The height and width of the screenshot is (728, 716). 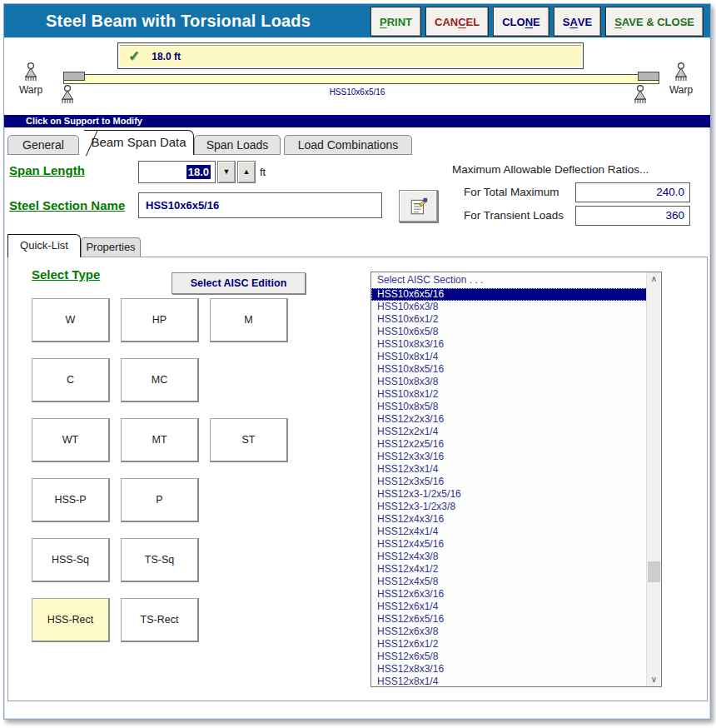 What do you see at coordinates (71, 620) in the screenshot?
I see `type-button-hss-rect: HSS-Rect` at bounding box center [71, 620].